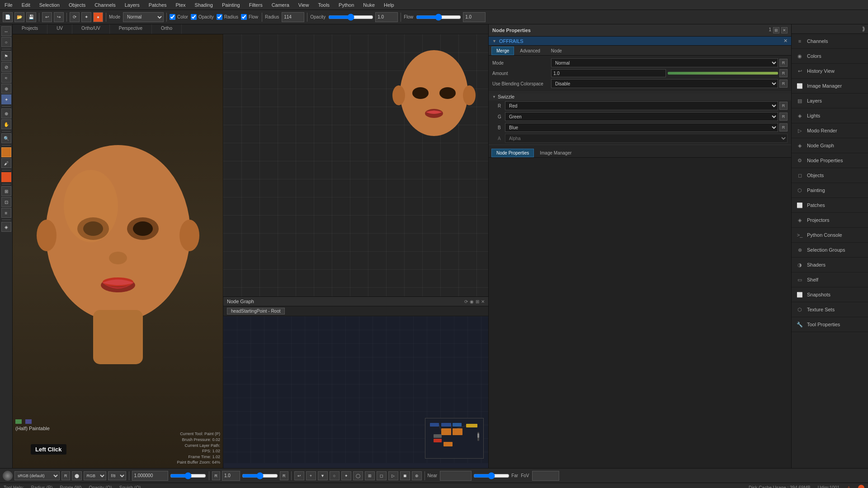 The width and height of the screenshot is (868, 488). What do you see at coordinates (417, 476) in the screenshot?
I see `nav-btn11: ⊕` at bounding box center [417, 476].